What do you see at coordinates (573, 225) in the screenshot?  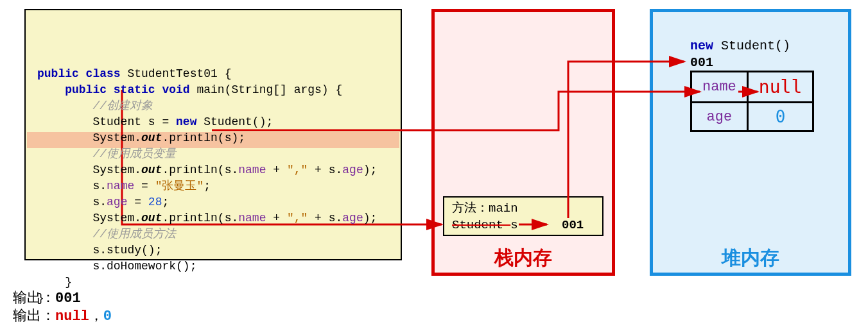 I see `stack-addr: 001` at bounding box center [573, 225].